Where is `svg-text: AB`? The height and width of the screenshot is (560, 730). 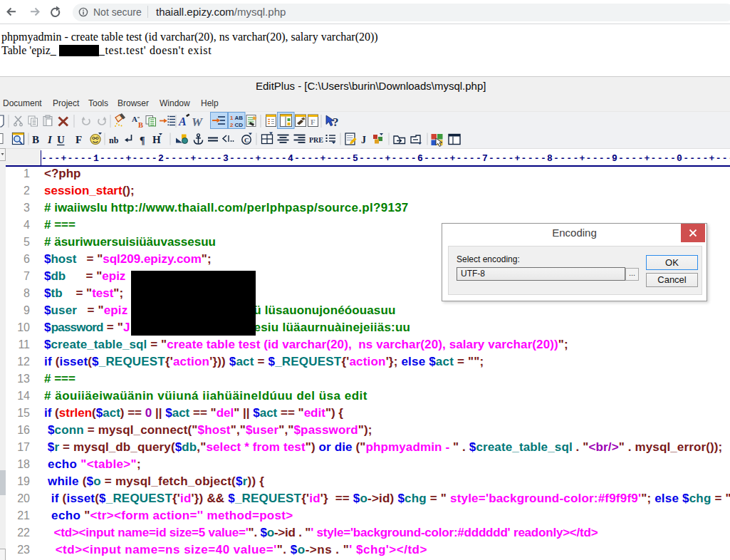 svg-text: AB is located at coordinates (239, 118).